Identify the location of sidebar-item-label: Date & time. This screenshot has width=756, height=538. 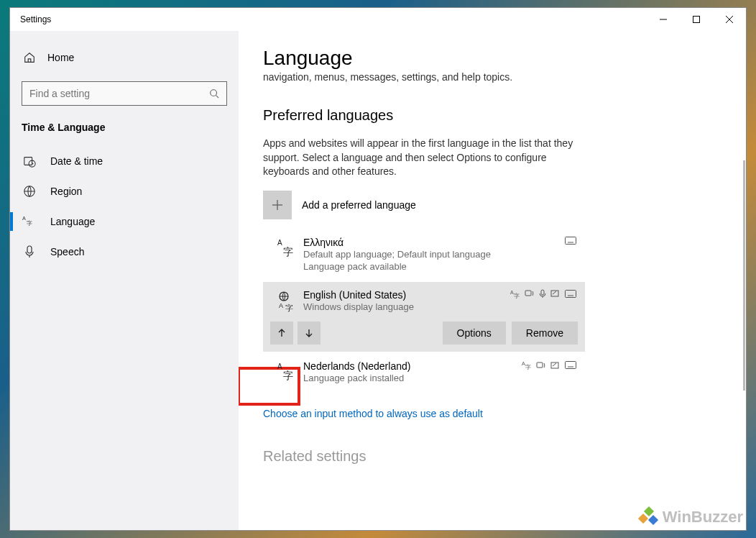
(76, 161).